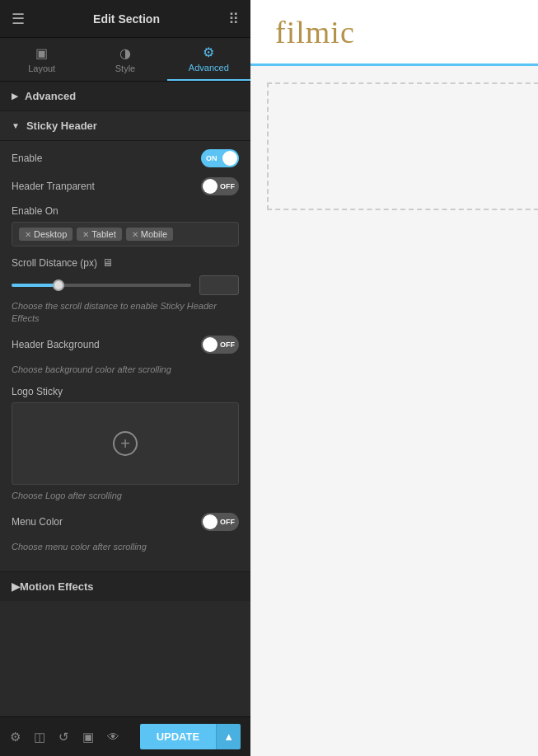  I want to click on menu-color-label: Menu Color, so click(37, 522).